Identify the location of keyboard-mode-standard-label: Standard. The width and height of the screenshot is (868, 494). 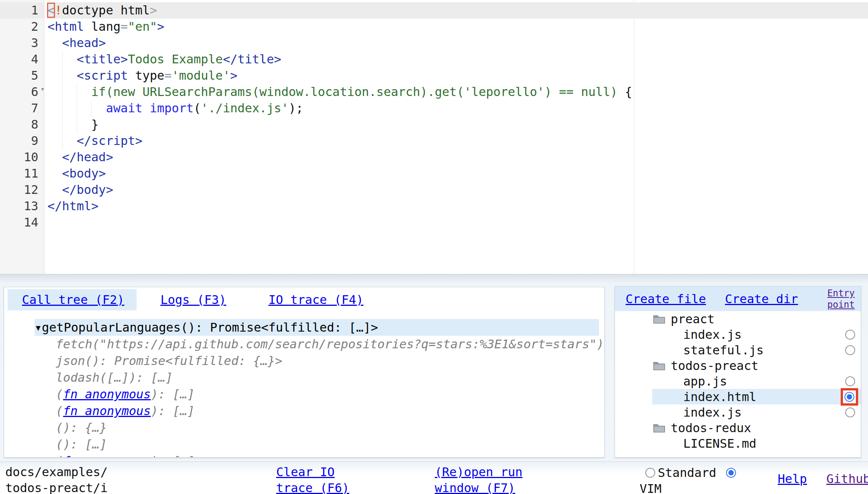
(687, 473).